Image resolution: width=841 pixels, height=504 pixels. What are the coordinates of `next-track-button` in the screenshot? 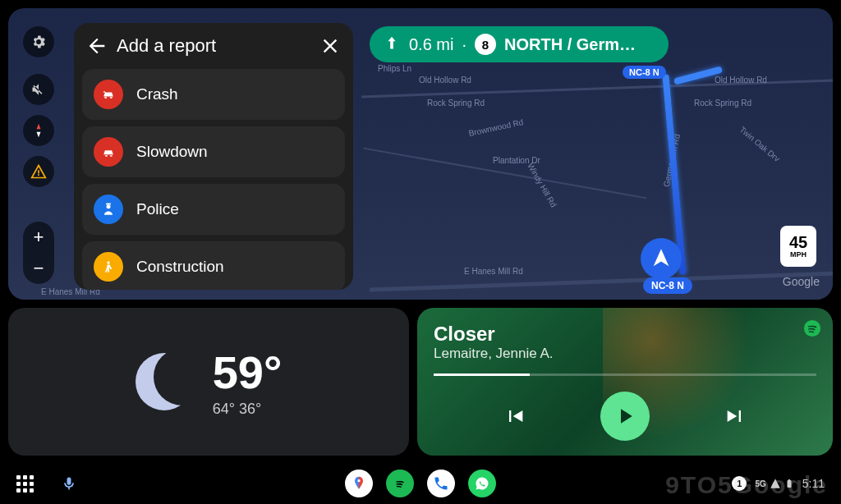 It's located at (735, 416).